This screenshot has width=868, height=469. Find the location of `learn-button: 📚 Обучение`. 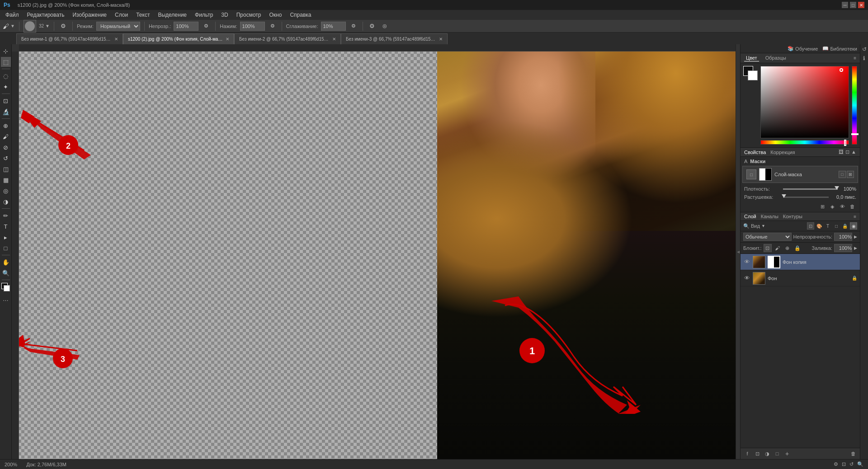

learn-button: 📚 Обучение is located at coordinates (803, 49).